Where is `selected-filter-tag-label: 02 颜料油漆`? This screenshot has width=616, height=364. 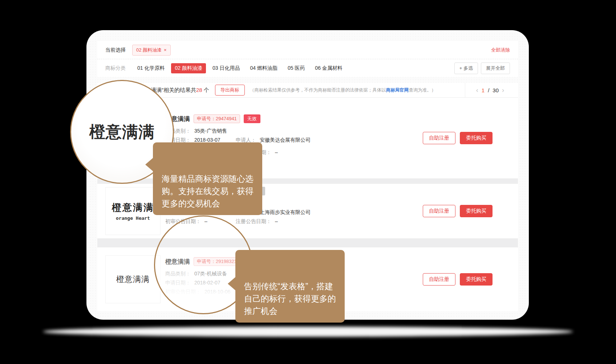
selected-filter-tag-label: 02 颜料油漆 is located at coordinates (149, 50).